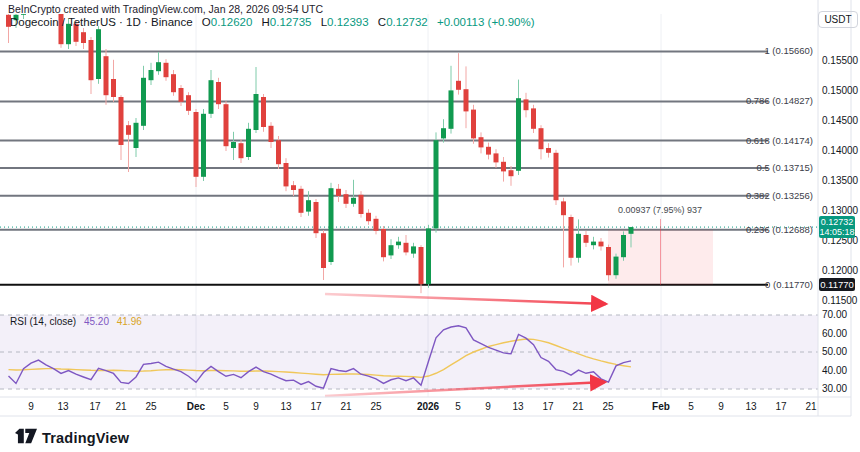 The height and width of the screenshot is (452, 860). Describe the element at coordinates (206, 22) in the screenshot. I see `open-label: O` at that location.